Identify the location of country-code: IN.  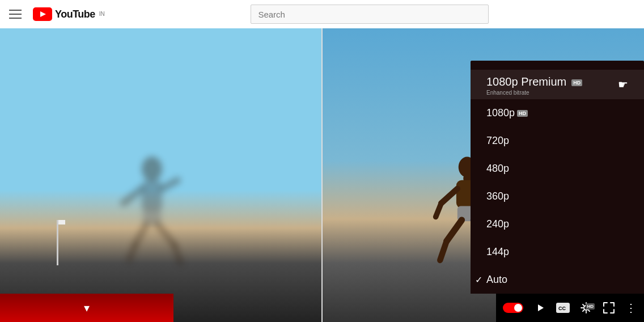
(102, 14).